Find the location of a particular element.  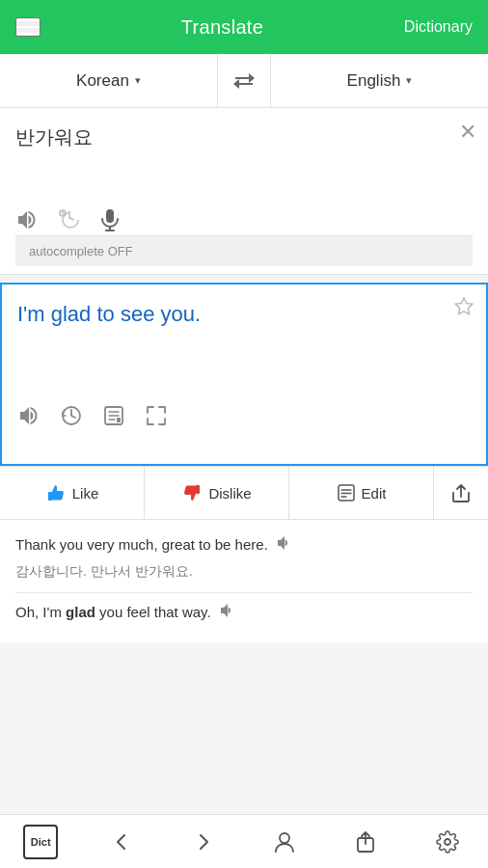

clear-button: ✕ is located at coordinates (468, 132).